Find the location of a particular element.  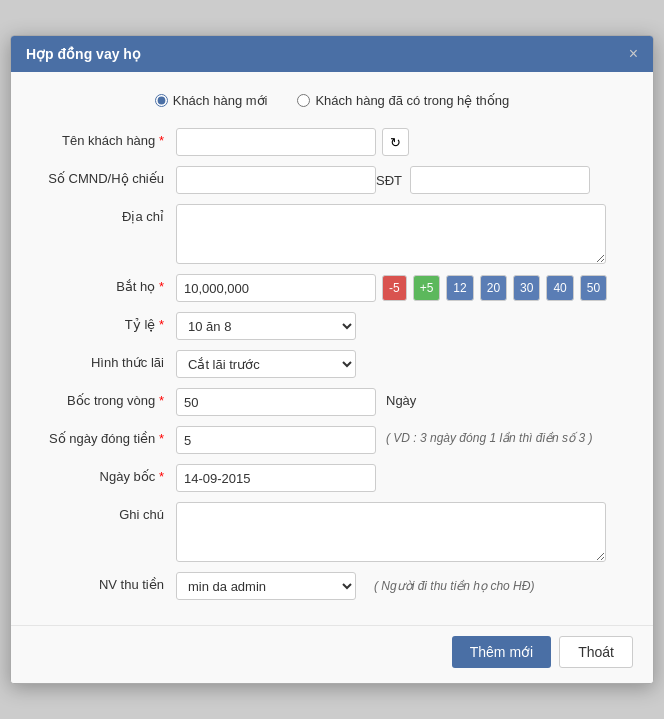

label-so-ngay-dong-tien: Số ngày đóng tiền * is located at coordinates (104, 436).